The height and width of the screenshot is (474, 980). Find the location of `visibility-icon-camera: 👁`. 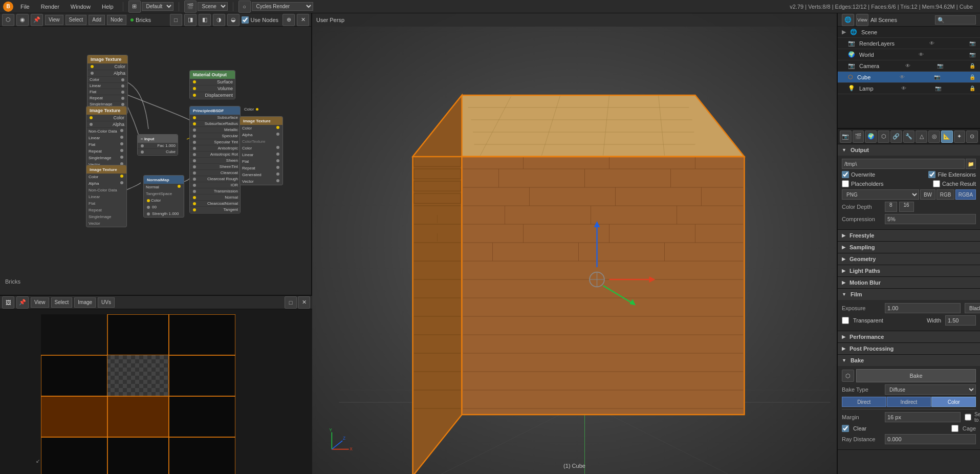

visibility-icon-camera: 👁 is located at coordinates (908, 66).